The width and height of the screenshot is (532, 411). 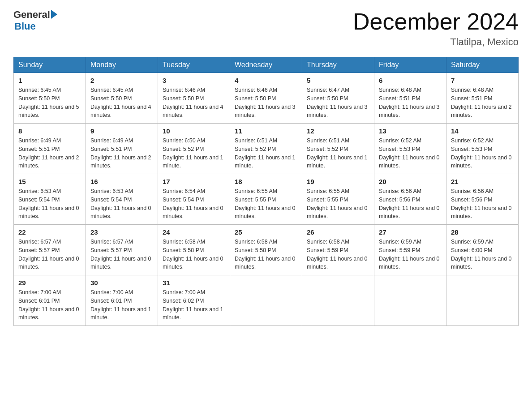 I want to click on table-row: 21 Sunrise: 6:56 AMSunset: 5:56 PMDaylig…, so click(x=483, y=200).